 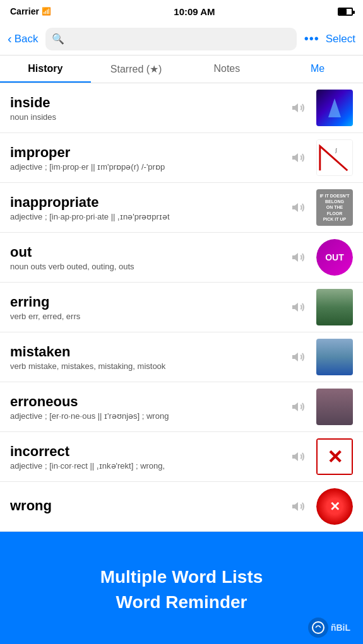 What do you see at coordinates (149, 352) in the screenshot?
I see `word-title: mistaken` at bounding box center [149, 352].